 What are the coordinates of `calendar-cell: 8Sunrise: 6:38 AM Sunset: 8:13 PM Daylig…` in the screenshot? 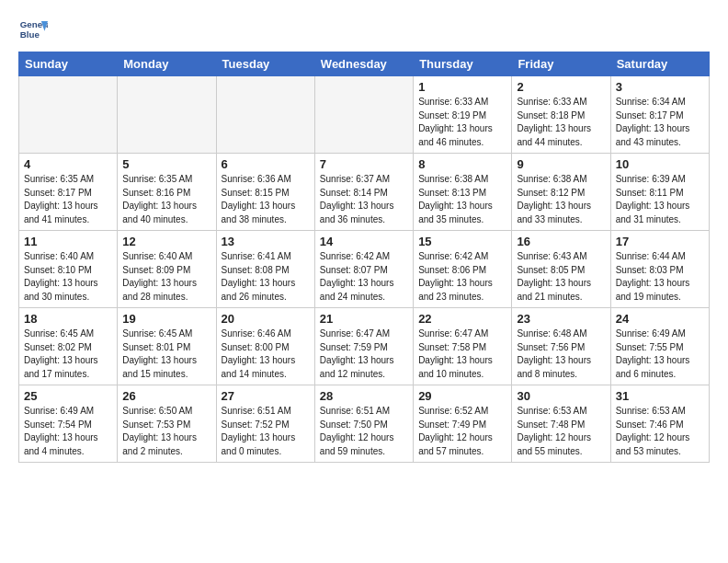 It's located at (463, 192).